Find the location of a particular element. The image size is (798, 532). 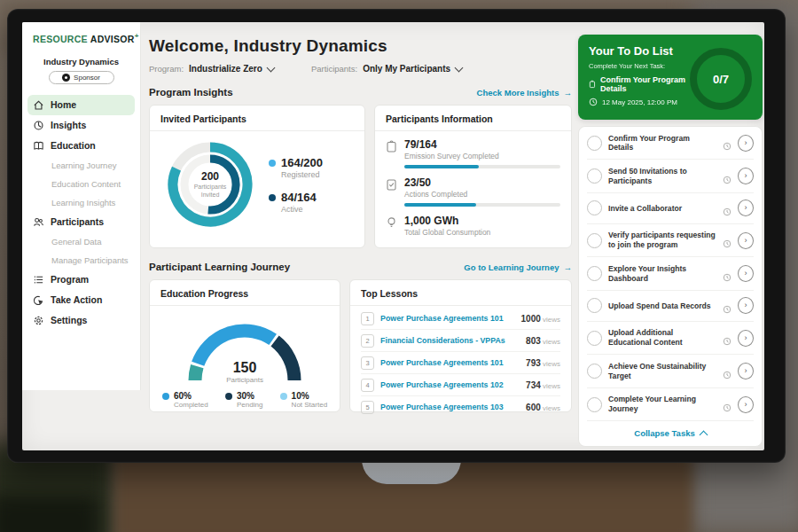

program-filter: Program: Industrialize Zero is located at coordinates (211, 69).